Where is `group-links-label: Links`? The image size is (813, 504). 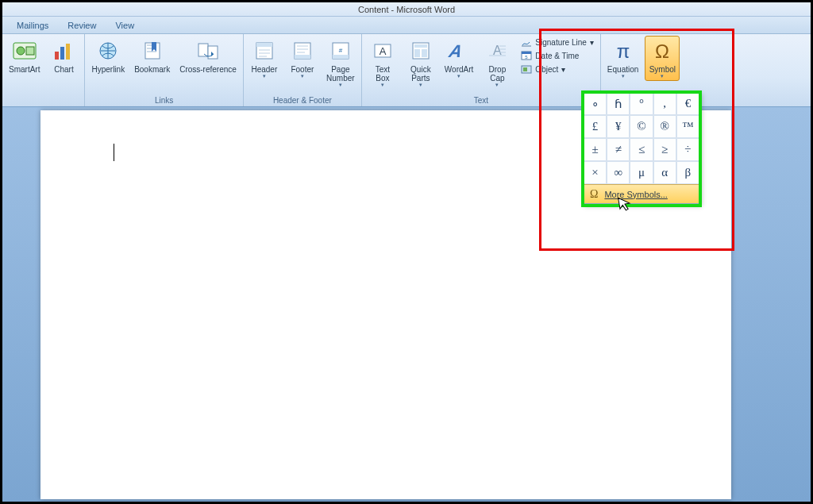 group-links-label: Links is located at coordinates (164, 101).